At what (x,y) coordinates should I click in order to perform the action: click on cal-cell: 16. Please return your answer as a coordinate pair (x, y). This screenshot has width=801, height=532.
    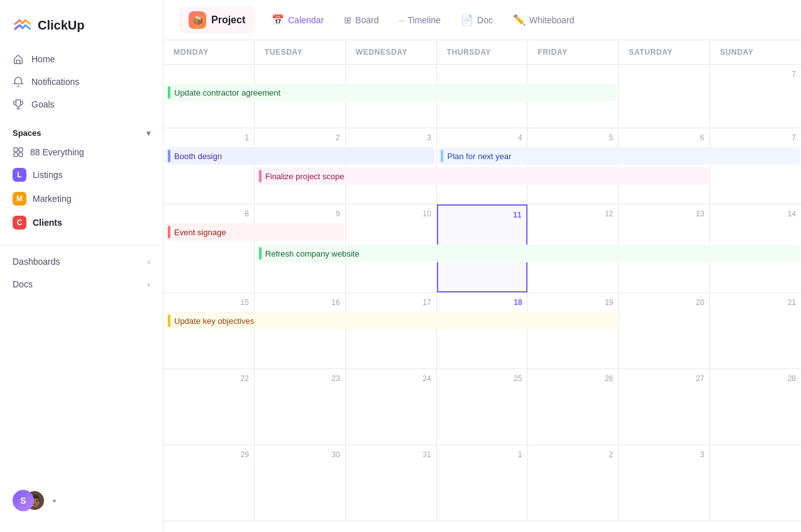
    Looking at the image, I should click on (301, 331).